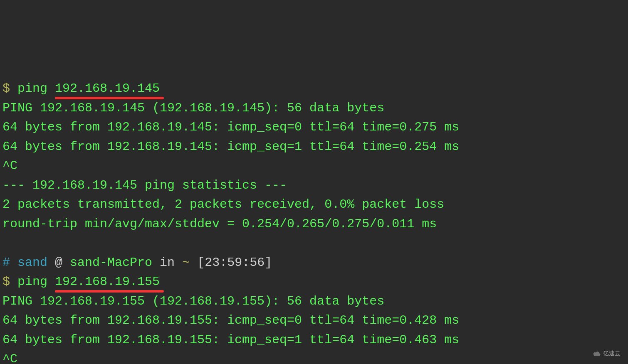 This screenshot has height=364, width=628. Describe the element at coordinates (167, 263) in the screenshot. I see `prompt-in: in` at that location.